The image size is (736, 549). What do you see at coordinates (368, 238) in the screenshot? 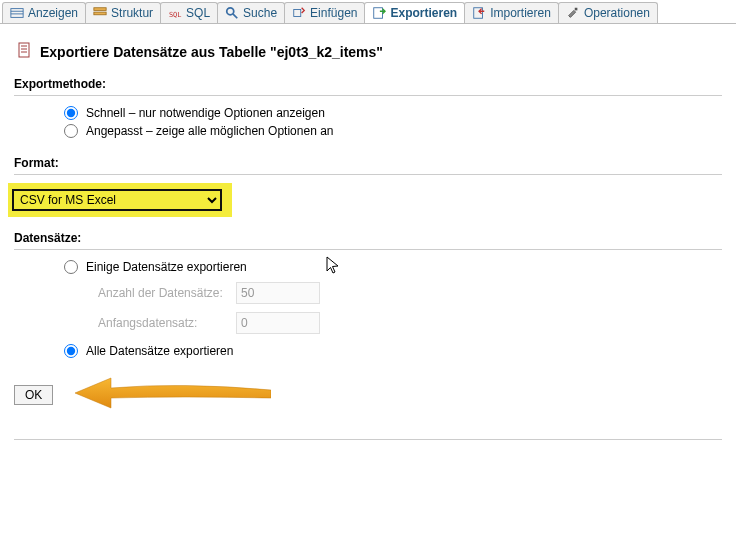
I see `rows-title: Datensätze:` at bounding box center [368, 238].